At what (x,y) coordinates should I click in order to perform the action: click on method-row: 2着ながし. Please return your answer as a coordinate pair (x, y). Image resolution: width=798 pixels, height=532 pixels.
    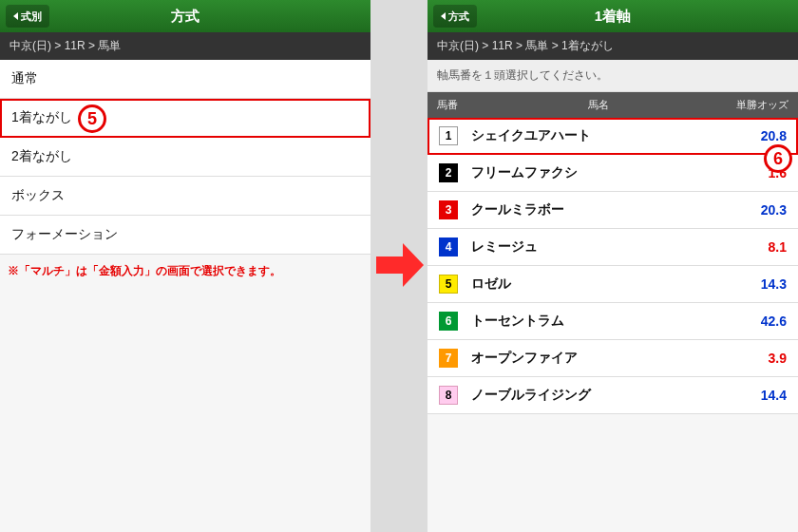
    Looking at the image, I should click on (185, 158).